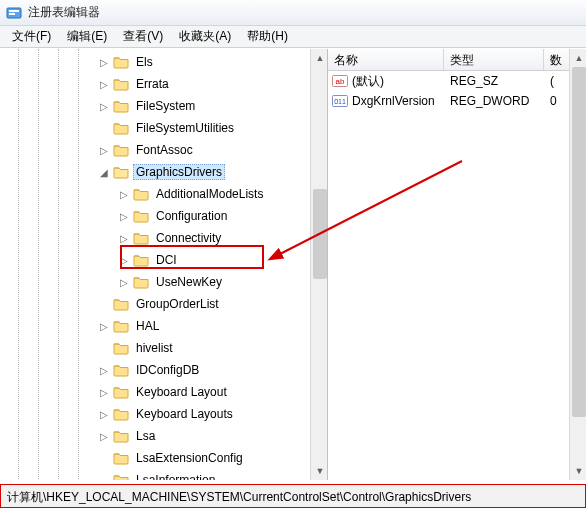  I want to click on tree-node: ▷FontAssoc, so click(164, 150).